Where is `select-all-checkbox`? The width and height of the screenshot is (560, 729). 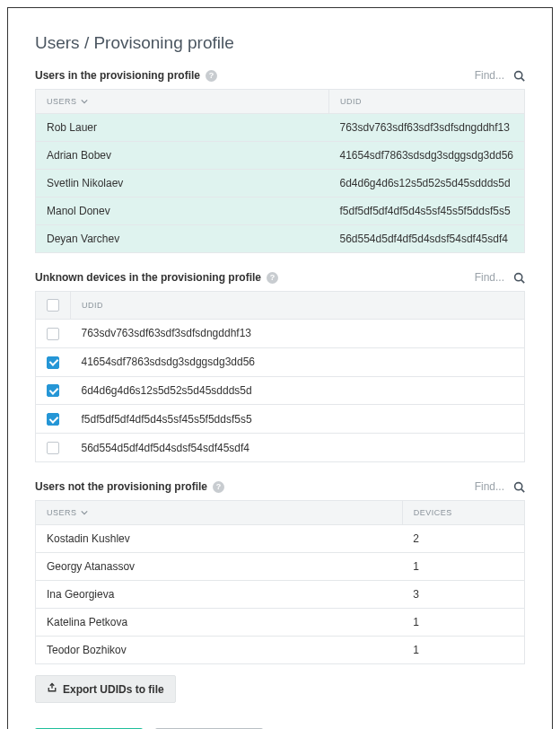
select-all-checkbox is located at coordinates (53, 305).